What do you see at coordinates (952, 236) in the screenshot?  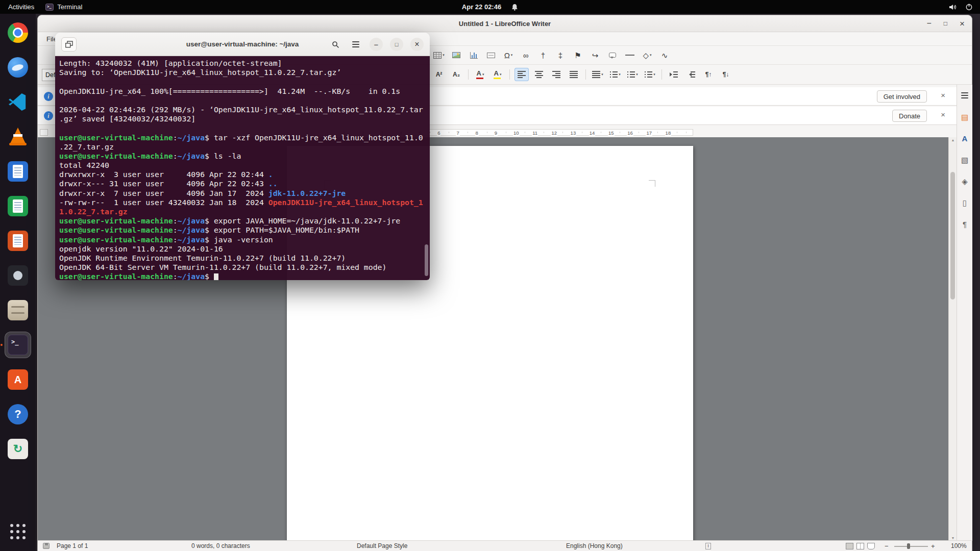 I see `scrollbar-thumb` at bounding box center [952, 236].